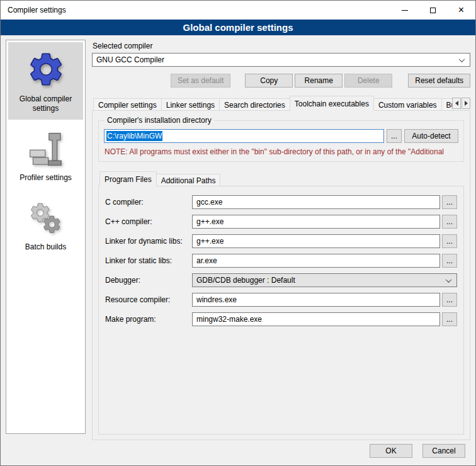 Image resolution: width=476 pixels, height=466 pixels. What do you see at coordinates (466, 103) in the screenshot?
I see `arrow-right-icon` at bounding box center [466, 103].